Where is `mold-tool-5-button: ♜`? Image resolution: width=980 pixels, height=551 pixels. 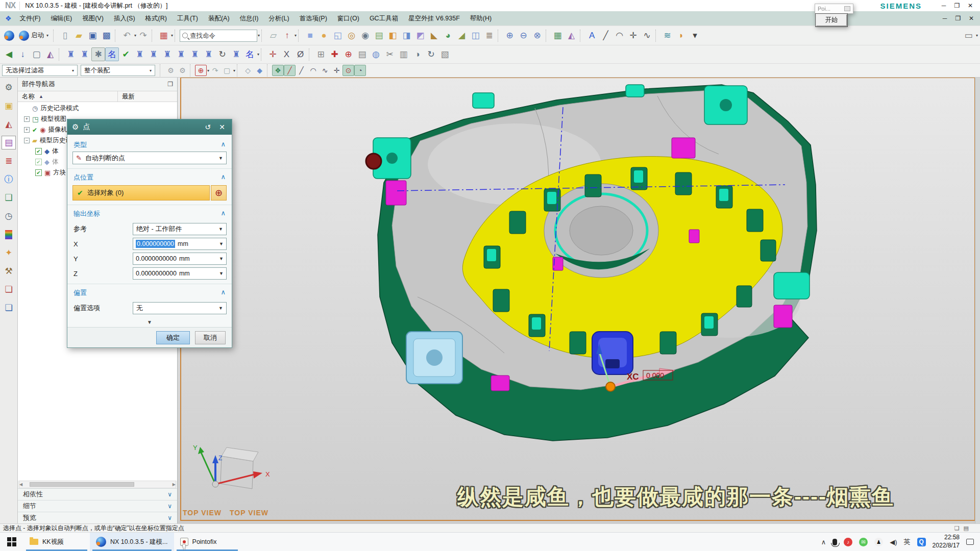
mold-tool-5-button: ♜ is located at coordinates (167, 54).